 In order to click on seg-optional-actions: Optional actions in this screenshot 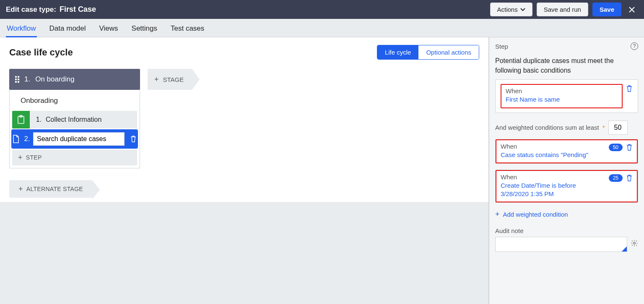, I will do `click(449, 52)`.